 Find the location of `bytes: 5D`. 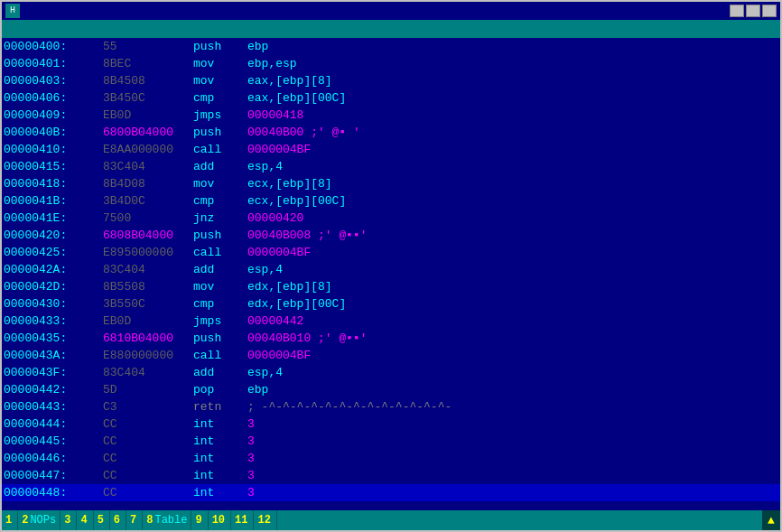

bytes: 5D is located at coordinates (148, 390).